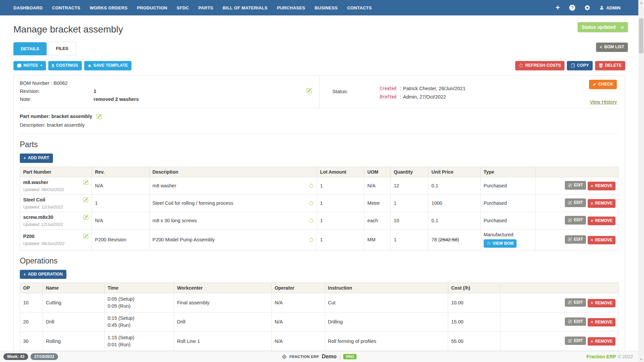  I want to click on part-description: Steel Coil for rolling / forming process, so click(193, 203).